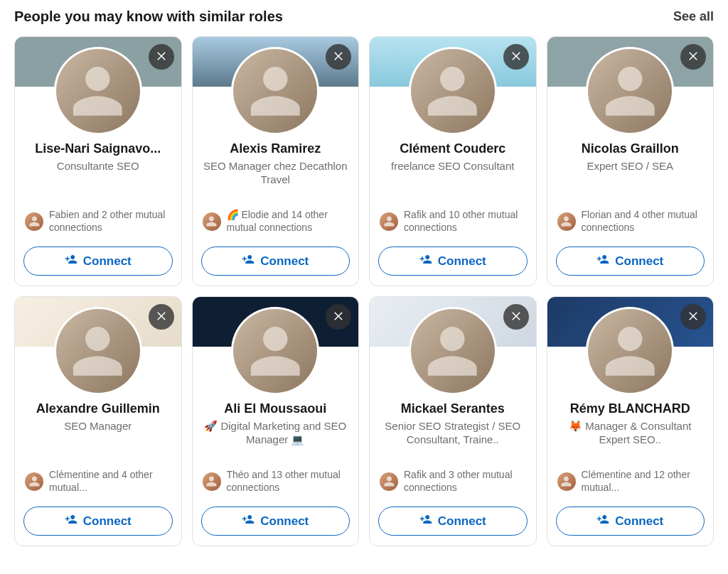 The width and height of the screenshot is (728, 574). What do you see at coordinates (453, 223) in the screenshot?
I see `mutual-connections: Rafik and 10 other mutual connections` at bounding box center [453, 223].